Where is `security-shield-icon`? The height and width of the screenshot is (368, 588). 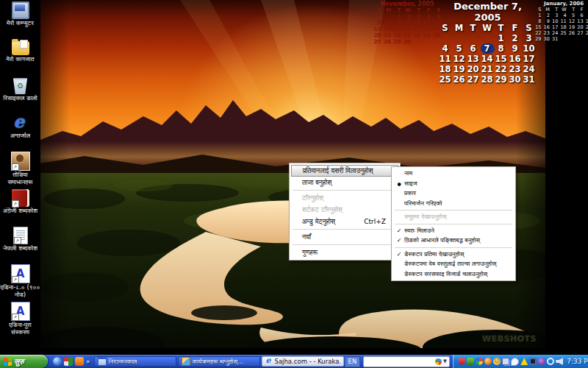
security-shield-icon is located at coordinates (462, 361).